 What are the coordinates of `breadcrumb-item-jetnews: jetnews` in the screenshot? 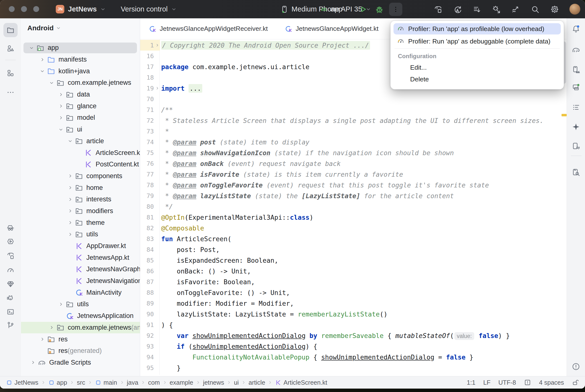 It's located at (214, 382).